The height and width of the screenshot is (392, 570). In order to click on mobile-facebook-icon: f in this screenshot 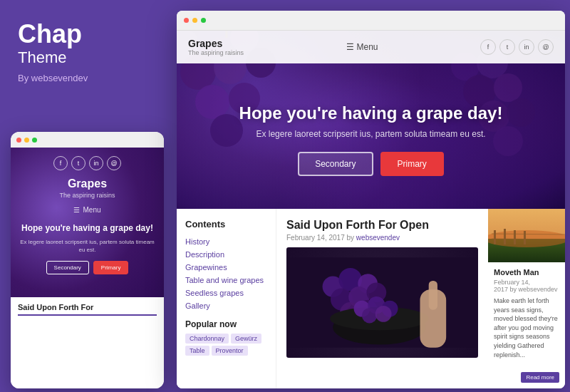, I will do `click(61, 163)`.